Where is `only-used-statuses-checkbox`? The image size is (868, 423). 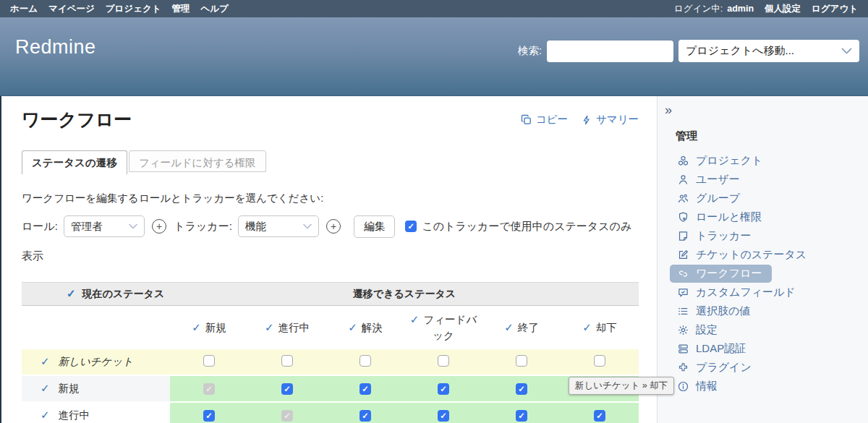
only-used-statuses-checkbox is located at coordinates (411, 226).